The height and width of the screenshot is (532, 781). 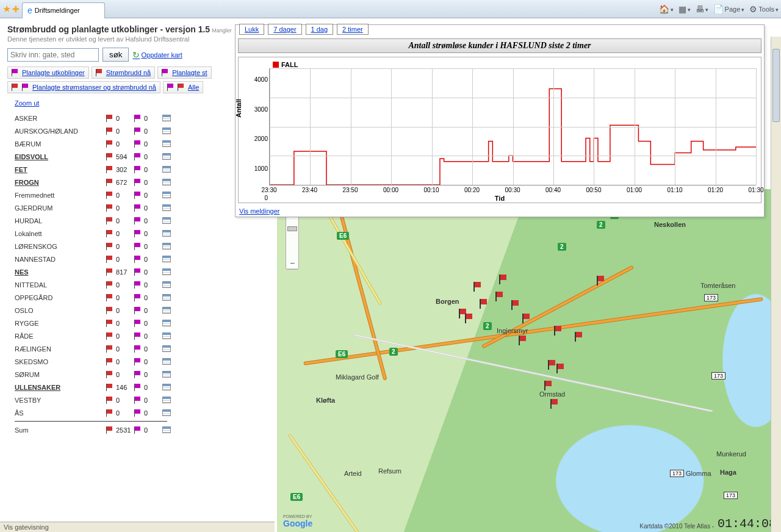 What do you see at coordinates (141, 170) in the screenshot?
I see `municipality-row: FET3020` at bounding box center [141, 170].